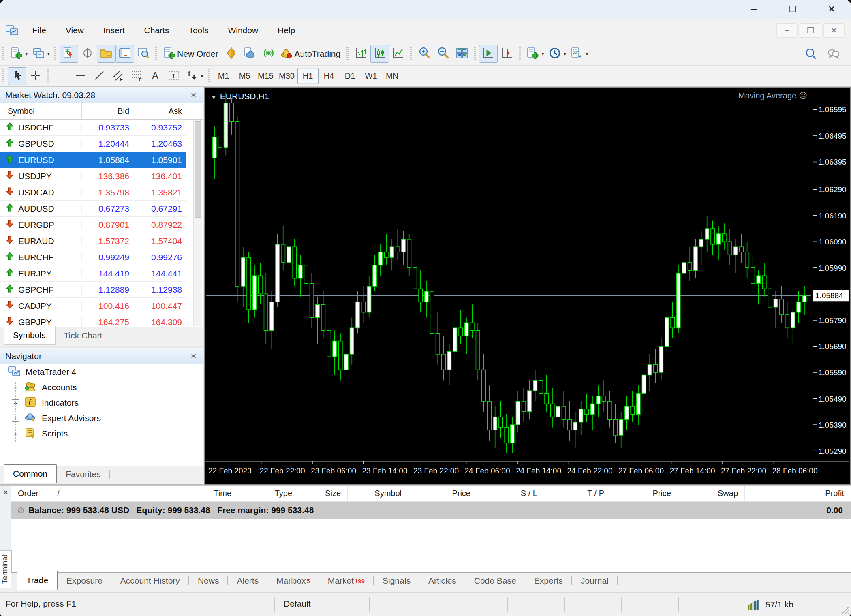 The width and height of the screenshot is (851, 616). Describe the element at coordinates (811, 54) in the screenshot. I see `search-button` at that location.